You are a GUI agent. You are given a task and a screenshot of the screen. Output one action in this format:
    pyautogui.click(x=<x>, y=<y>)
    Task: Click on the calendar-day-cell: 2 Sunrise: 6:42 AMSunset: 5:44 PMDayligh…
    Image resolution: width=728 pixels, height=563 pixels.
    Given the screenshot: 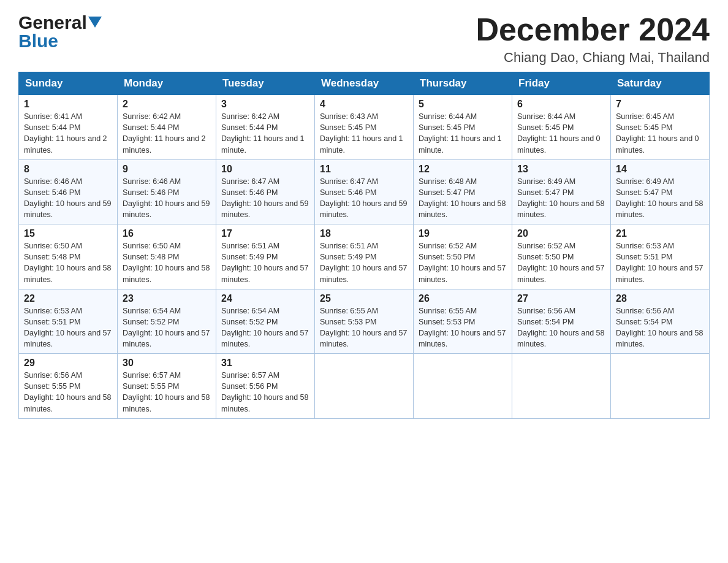 What is the action you would take?
    pyautogui.click(x=167, y=128)
    